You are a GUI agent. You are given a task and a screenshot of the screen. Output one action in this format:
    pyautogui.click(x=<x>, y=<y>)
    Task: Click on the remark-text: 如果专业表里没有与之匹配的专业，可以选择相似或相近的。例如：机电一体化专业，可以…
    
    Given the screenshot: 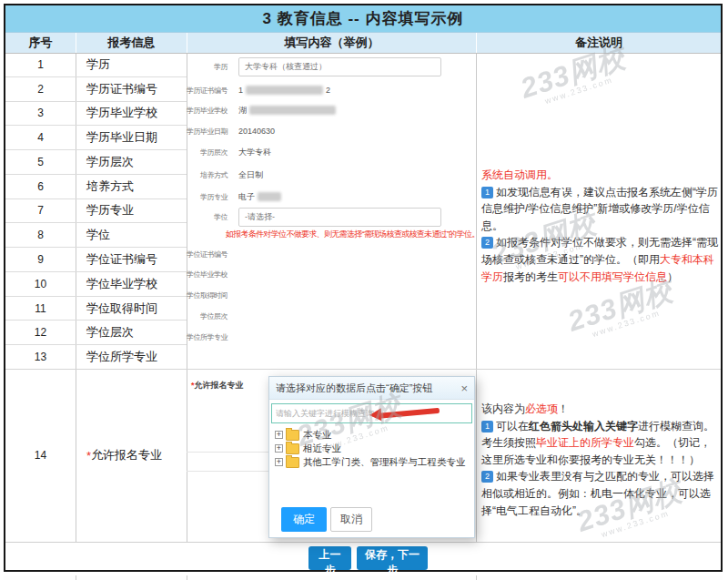 What is the action you would take?
    pyautogui.click(x=598, y=494)
    